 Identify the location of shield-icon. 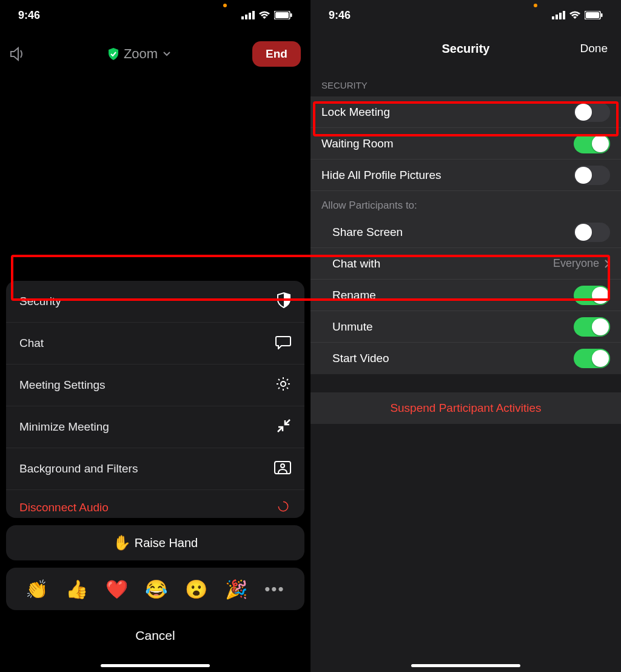
(284, 302).